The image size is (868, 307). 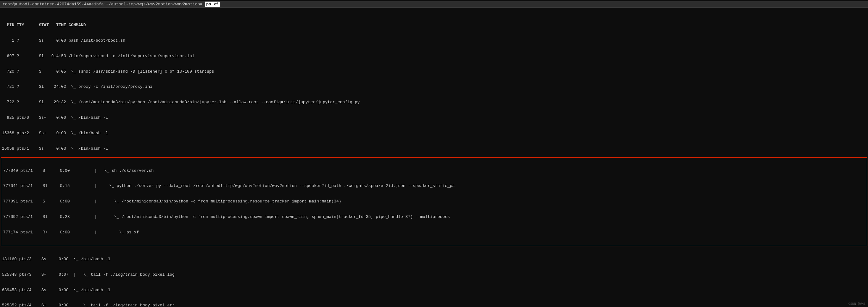 What do you see at coordinates (111, 4) in the screenshot?
I see `terminal-title: root@autodl-container-42074da159-44ae1bf…` at bounding box center [111, 4].